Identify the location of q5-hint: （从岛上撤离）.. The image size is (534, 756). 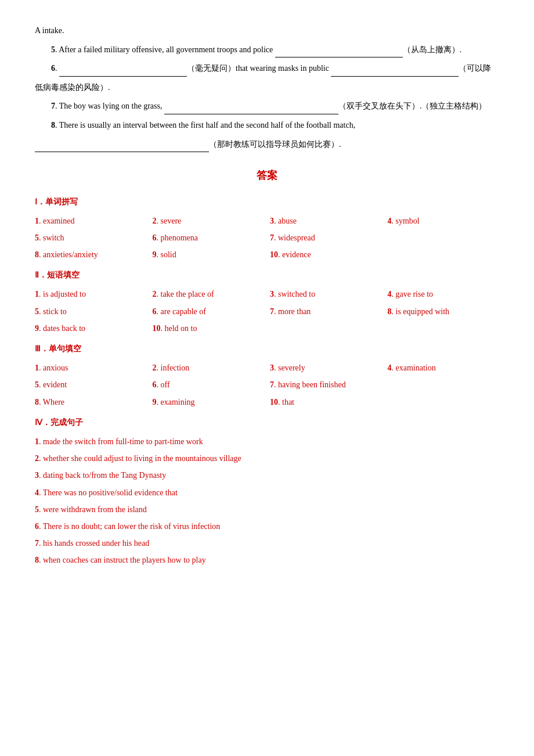
(432, 50).